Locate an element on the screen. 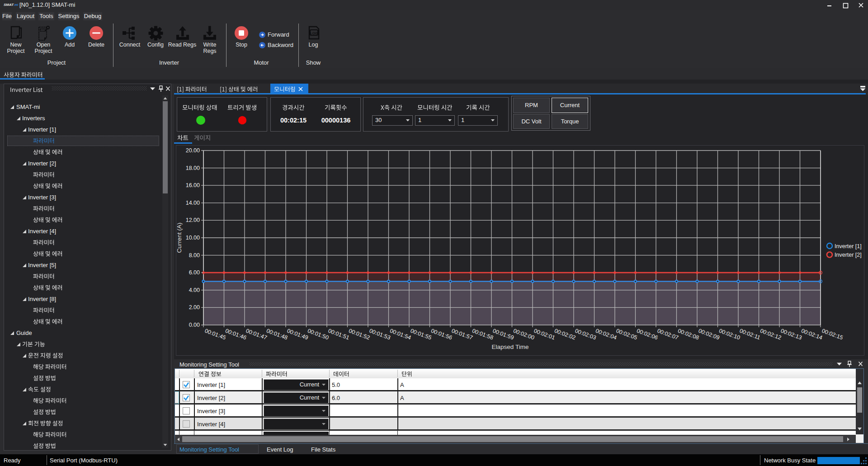 The width and height of the screenshot is (868, 466). svg-text: 00:01:59 is located at coordinates (504, 334).